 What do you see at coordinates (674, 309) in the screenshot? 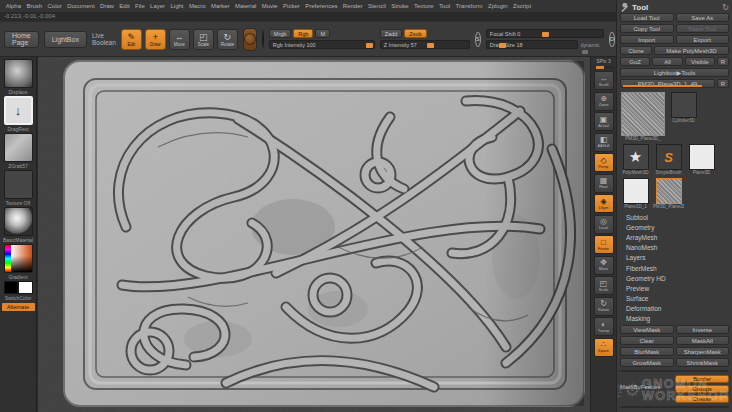
I see `palette-item: Deformation` at bounding box center [674, 309].